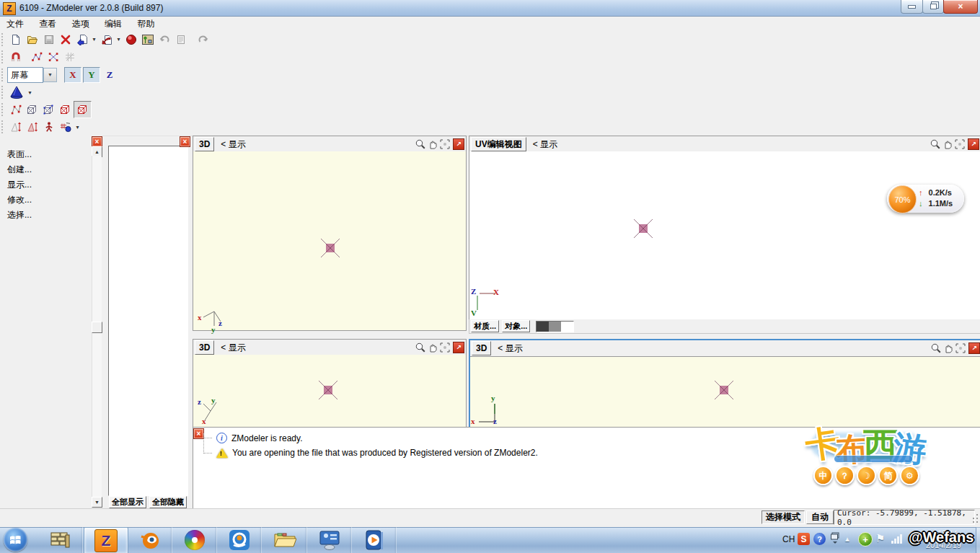 The height and width of the screenshot is (553, 980). What do you see at coordinates (420, 348) in the screenshot?
I see `vp3-zoom-icon` at bounding box center [420, 348].